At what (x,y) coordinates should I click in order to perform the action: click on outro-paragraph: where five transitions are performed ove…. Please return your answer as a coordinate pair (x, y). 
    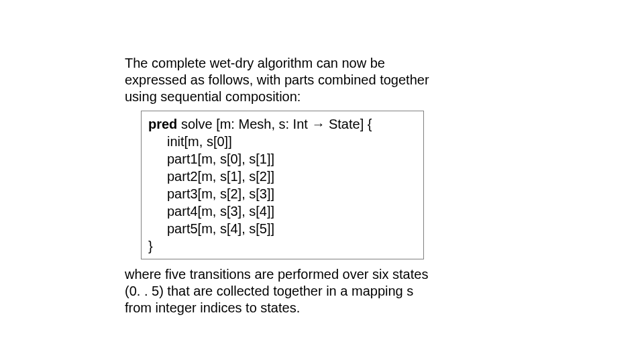
    Looking at the image, I should click on (282, 291).